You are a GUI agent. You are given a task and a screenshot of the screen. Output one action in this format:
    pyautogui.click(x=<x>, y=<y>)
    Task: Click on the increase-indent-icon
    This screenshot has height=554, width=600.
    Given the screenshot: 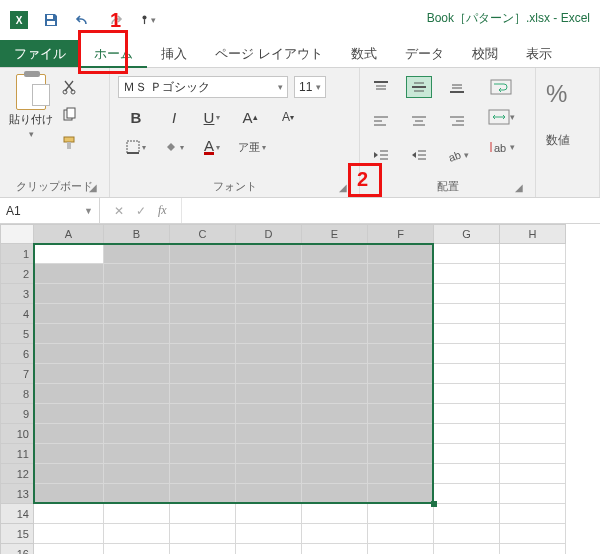 What is the action you would take?
    pyautogui.click(x=419, y=155)
    